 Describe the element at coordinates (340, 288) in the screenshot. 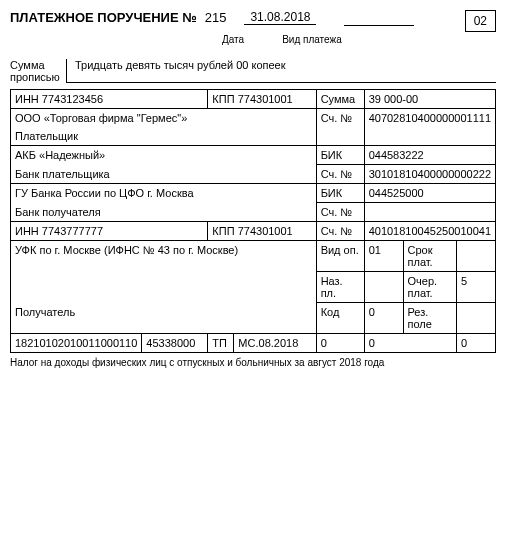

I see `naz-pl-label: Наз. пл.` at that location.